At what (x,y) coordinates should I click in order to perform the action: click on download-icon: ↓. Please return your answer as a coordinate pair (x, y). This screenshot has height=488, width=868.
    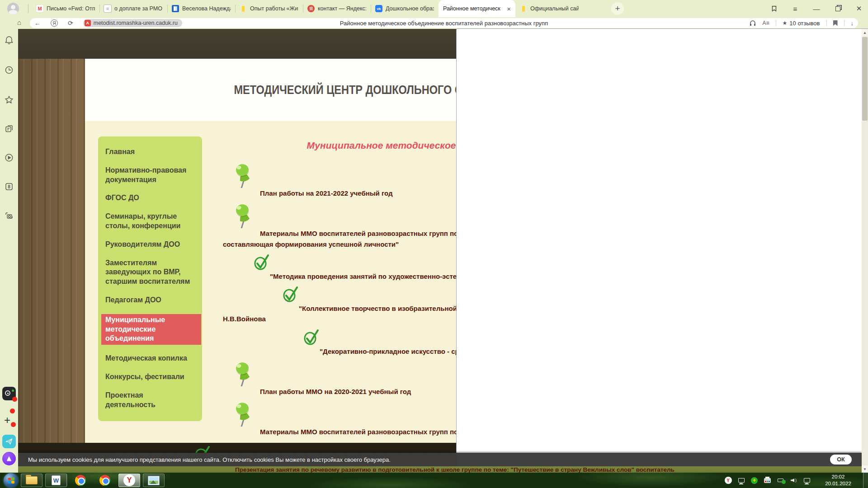
    Looking at the image, I should click on (853, 23).